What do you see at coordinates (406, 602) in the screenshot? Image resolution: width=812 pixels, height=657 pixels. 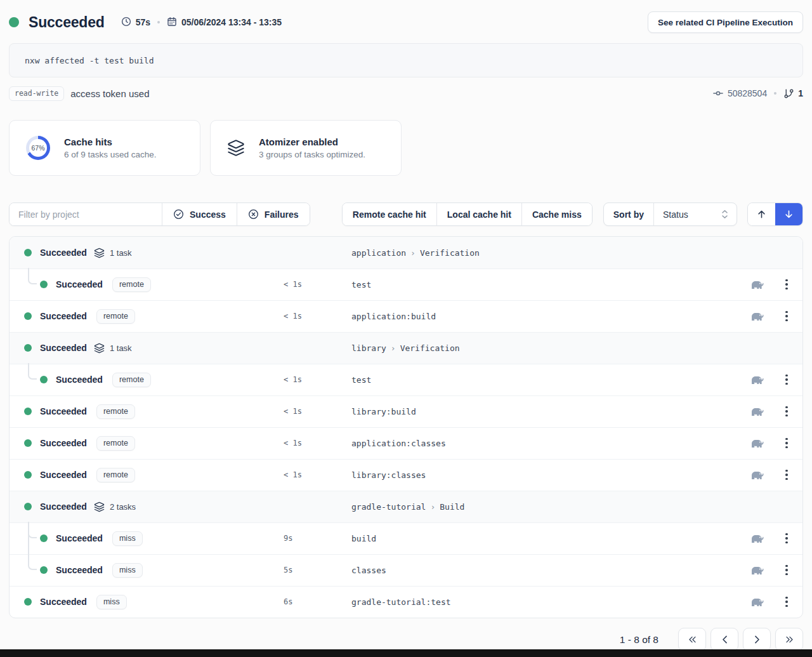 I see `task-row: Succeededmiss6sgradle-tutorial:test` at bounding box center [406, 602].